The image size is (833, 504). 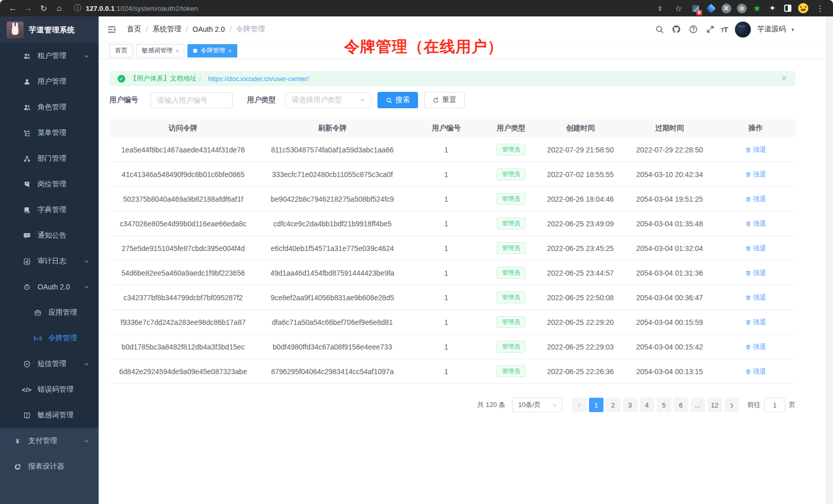 I want to click on search-icon, so click(x=659, y=29).